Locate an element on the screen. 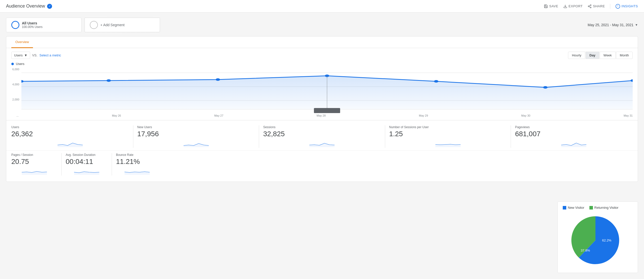 The image size is (644, 279). sparkline-new-users is located at coordinates (196, 144).